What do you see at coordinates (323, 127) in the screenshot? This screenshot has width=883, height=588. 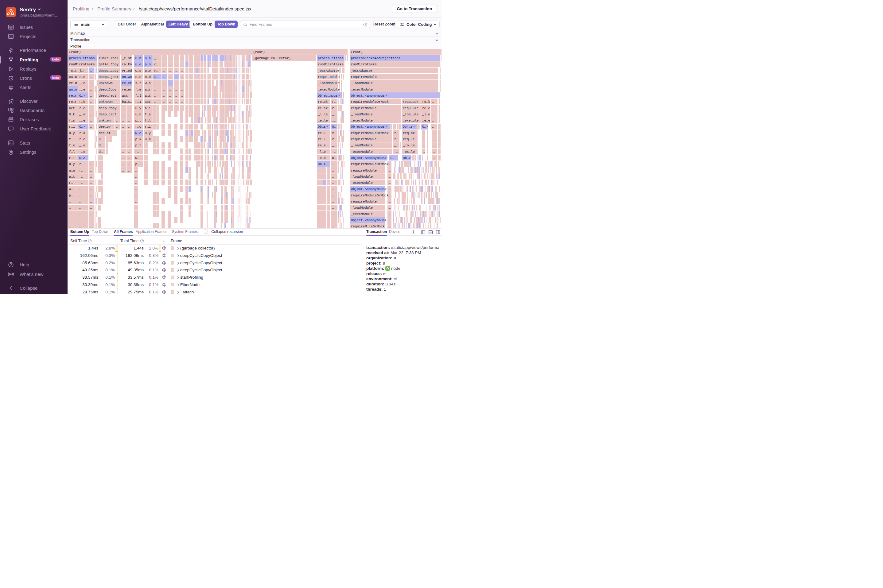 I see `svg-text: Ob…s>` at bounding box center [323, 127].